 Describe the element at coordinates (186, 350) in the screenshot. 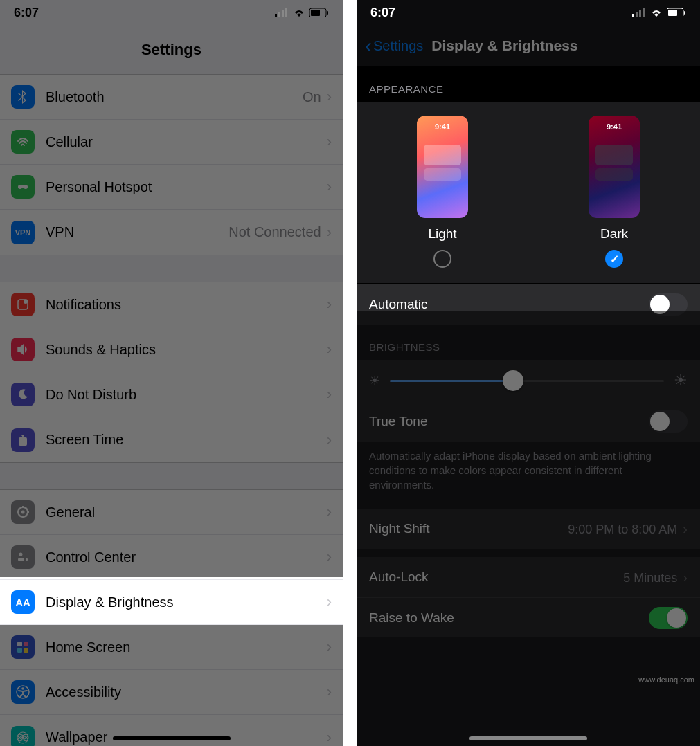

I see `row-label: Sounds & Haptics` at that location.